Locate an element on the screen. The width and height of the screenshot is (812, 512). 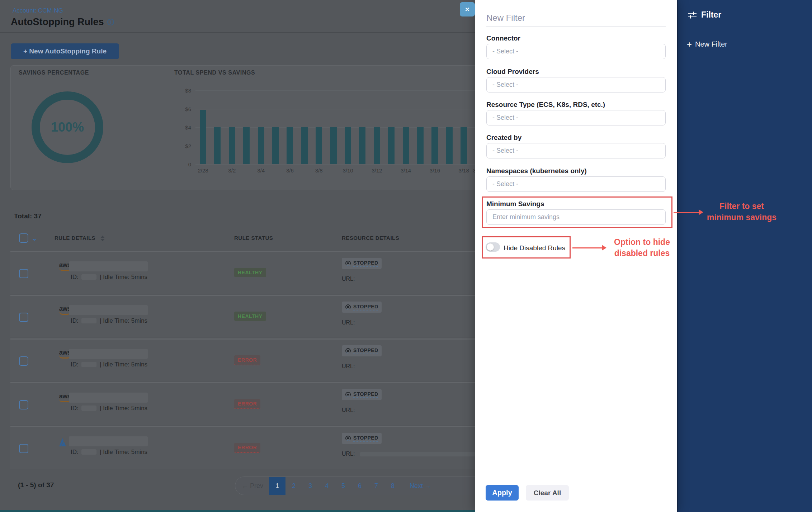
page-button-8: 8 is located at coordinates (393, 486).